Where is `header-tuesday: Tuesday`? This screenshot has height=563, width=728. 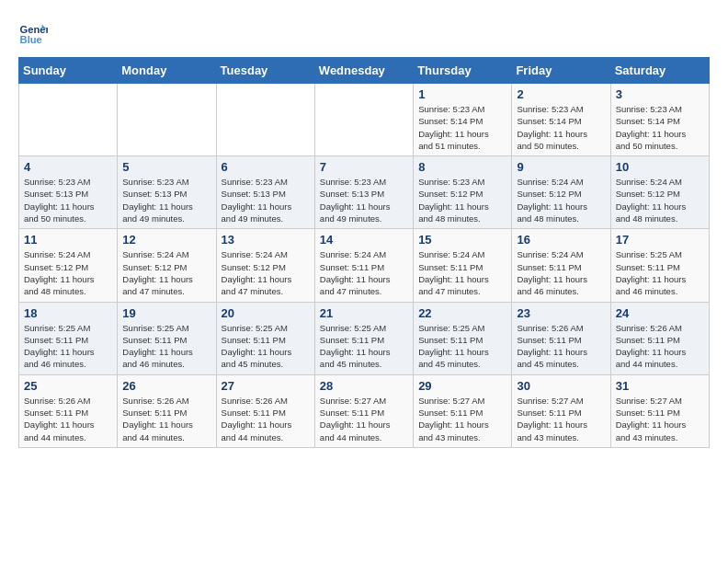
header-tuesday: Tuesday is located at coordinates (265, 71).